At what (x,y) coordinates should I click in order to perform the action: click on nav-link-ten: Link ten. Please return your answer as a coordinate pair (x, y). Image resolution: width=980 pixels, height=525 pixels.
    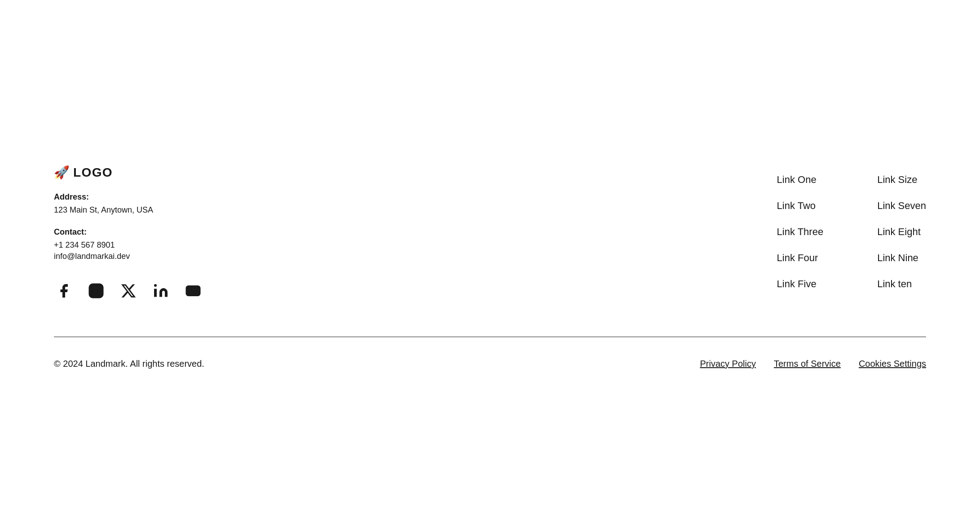
    Looking at the image, I should click on (902, 284).